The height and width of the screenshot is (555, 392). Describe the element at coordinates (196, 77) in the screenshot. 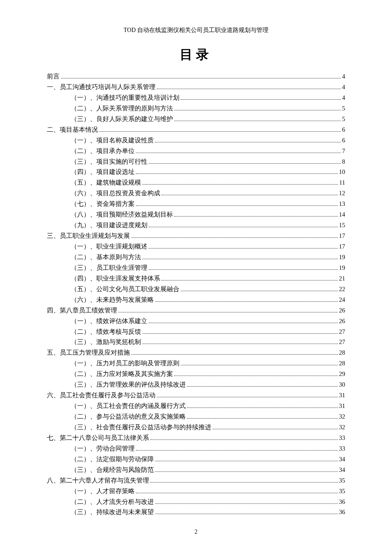

I see `toc-entry: 前言4` at that location.